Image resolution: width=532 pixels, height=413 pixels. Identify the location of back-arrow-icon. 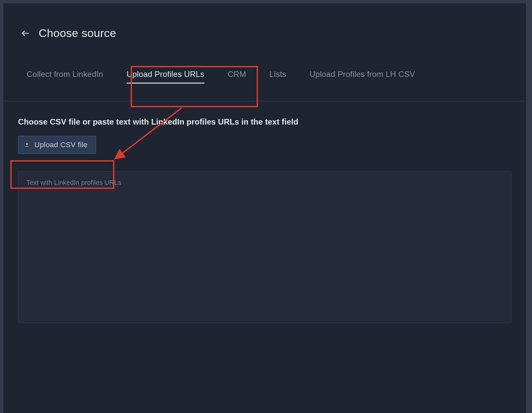
(25, 33).